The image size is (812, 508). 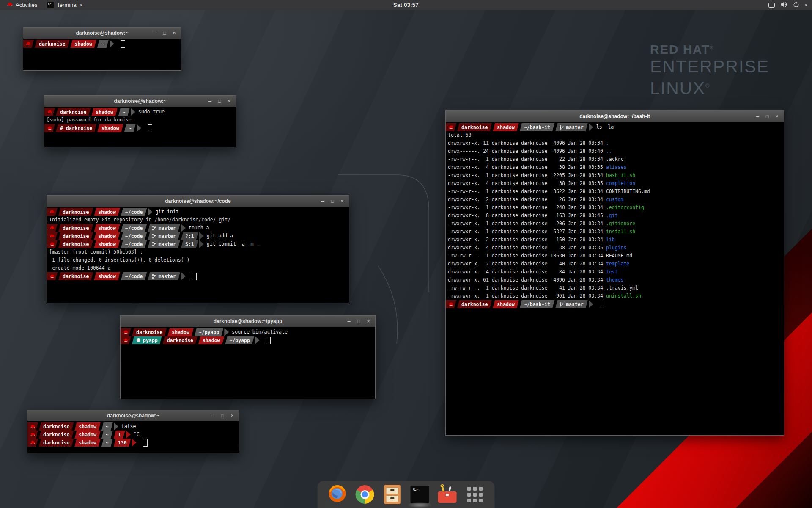 I want to click on file-list-row: -rw-rw-r--. 1 darknoise darknoise 22 Jan…, so click(x=615, y=159).